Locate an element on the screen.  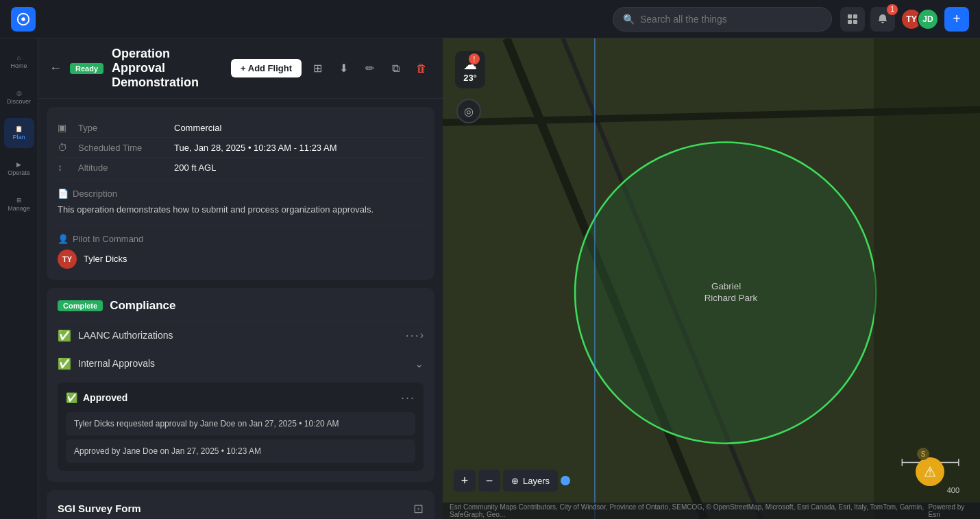
sgi-title: SGI Survey Form is located at coordinates (236, 509).